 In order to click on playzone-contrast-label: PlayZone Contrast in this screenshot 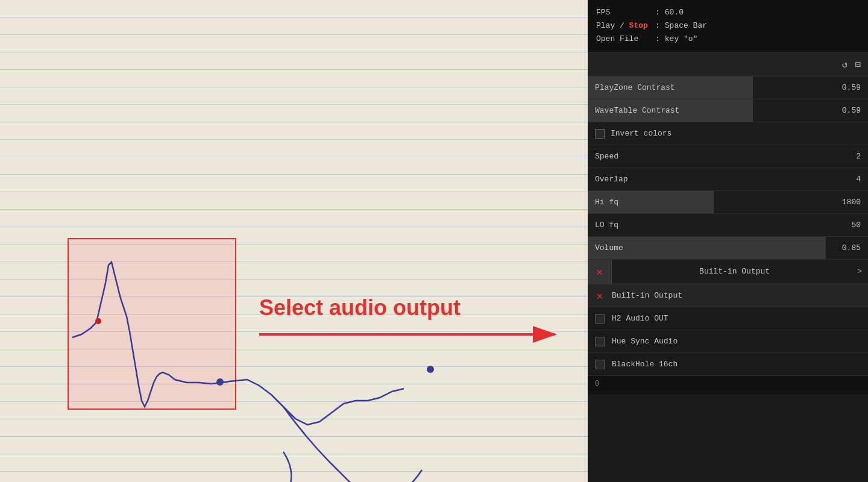, I will do `click(635, 88)`.